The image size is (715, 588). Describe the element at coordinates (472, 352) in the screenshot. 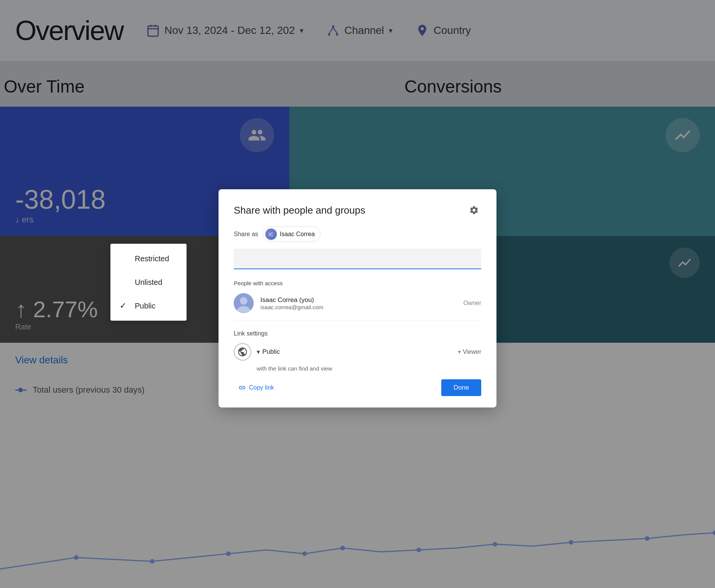

I see `viewer-label: Viewer` at that location.